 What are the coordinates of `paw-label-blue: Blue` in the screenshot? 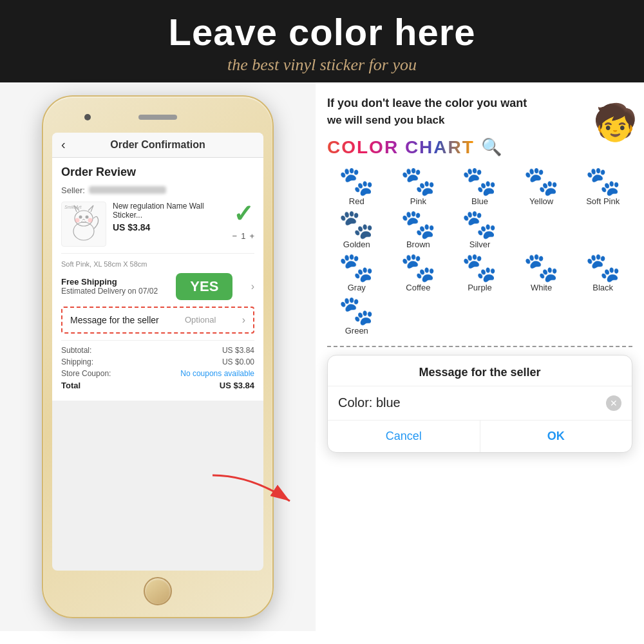 It's located at (480, 201).